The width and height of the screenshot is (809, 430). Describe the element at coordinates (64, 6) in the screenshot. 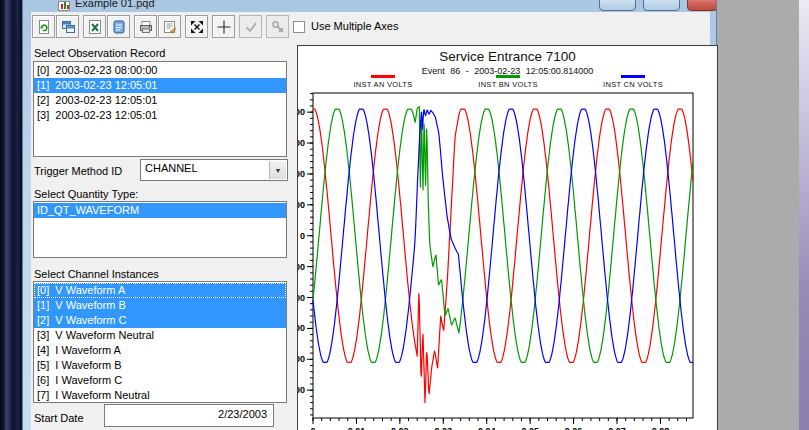

I see `app-icon` at that location.